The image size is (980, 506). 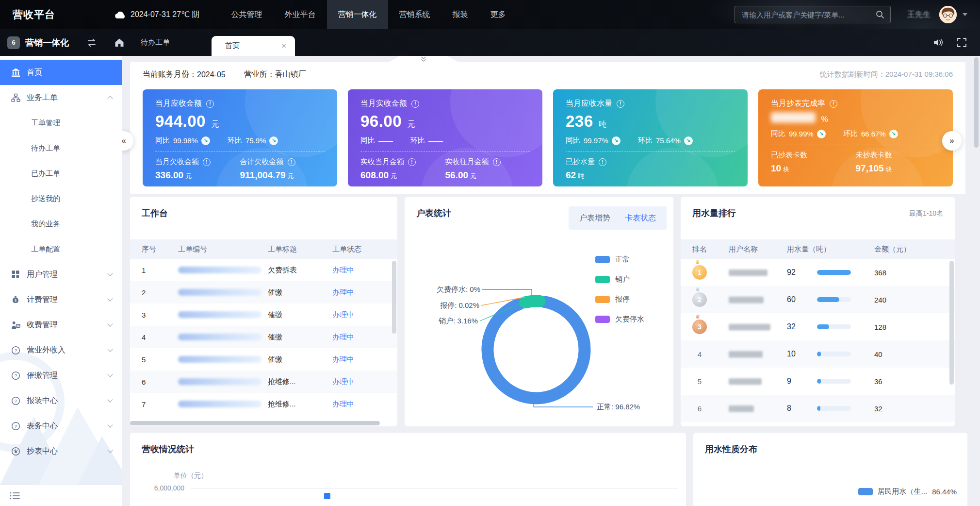 What do you see at coordinates (255, 423) in the screenshot?
I see `workbench-horizontal-scrollbar` at bounding box center [255, 423].